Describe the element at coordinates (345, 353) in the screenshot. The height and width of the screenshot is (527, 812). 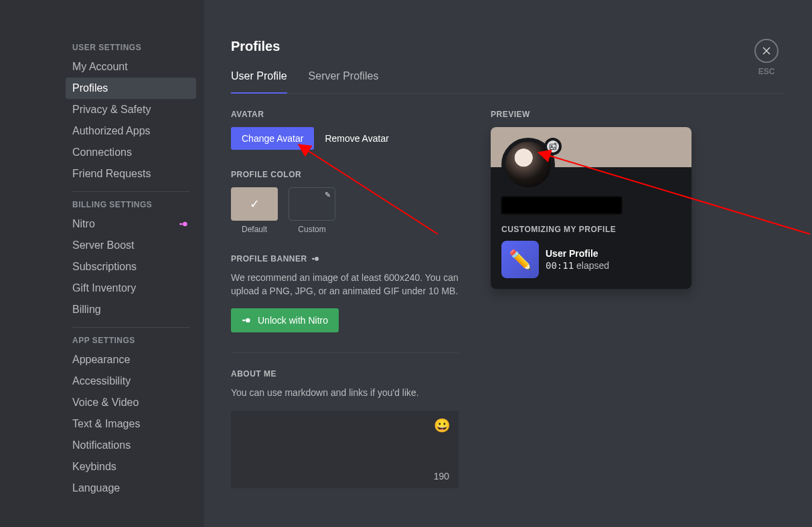
I see `divider` at that location.